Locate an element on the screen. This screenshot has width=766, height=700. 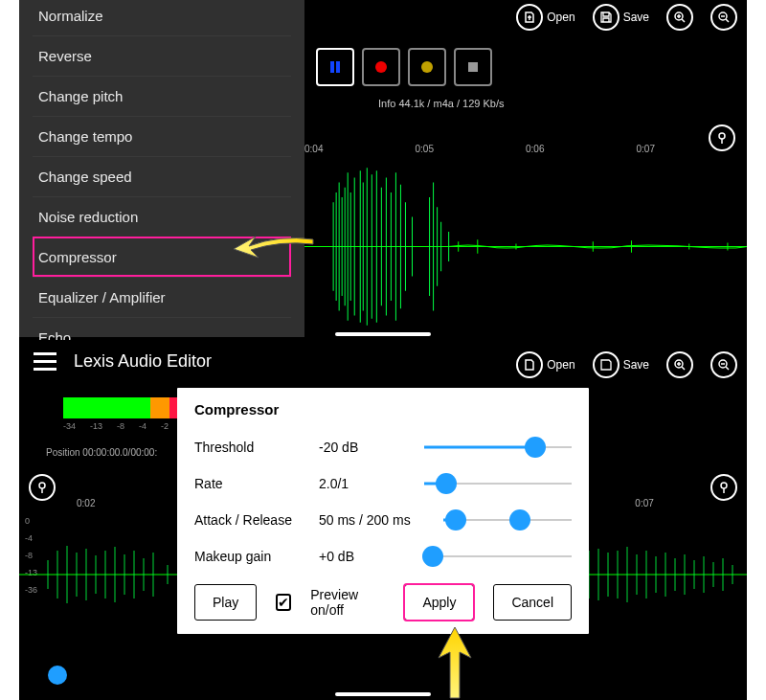
top-toolbar: Open Save is located at coordinates (626, 17).